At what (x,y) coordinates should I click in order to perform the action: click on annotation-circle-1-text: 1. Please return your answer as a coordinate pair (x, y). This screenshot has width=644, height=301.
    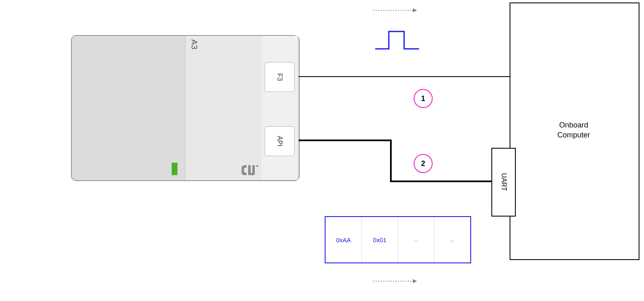
    Looking at the image, I should click on (423, 99).